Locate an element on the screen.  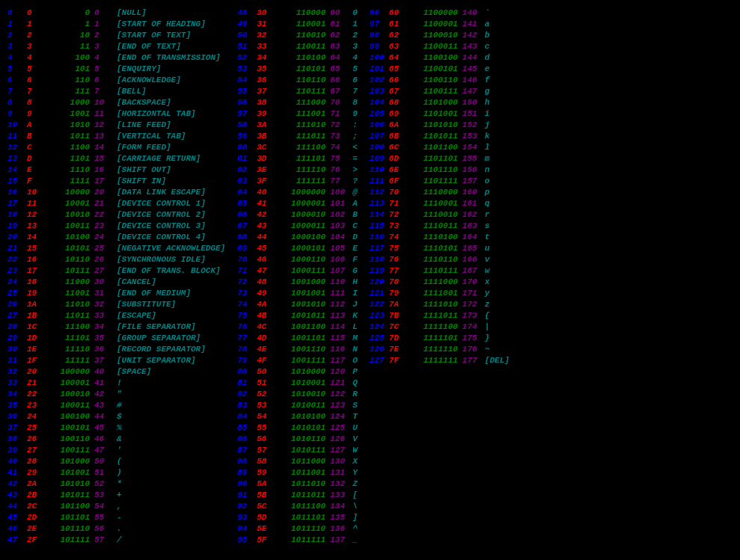
octal-value: 165 is located at coordinates (474, 248).